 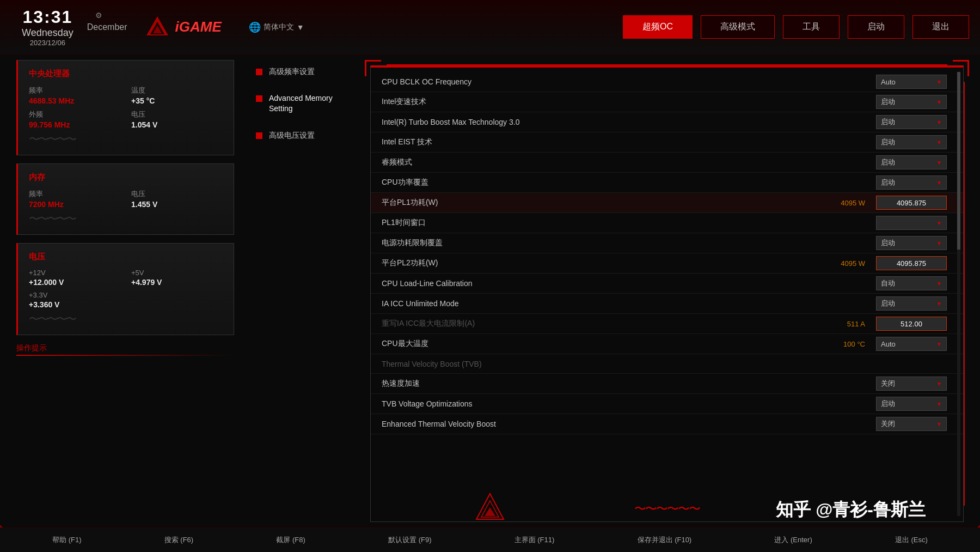 What do you see at coordinates (667, 82) in the screenshot?
I see `settings-row: CPU BCLK OC FrequencyAuto▼` at bounding box center [667, 82].